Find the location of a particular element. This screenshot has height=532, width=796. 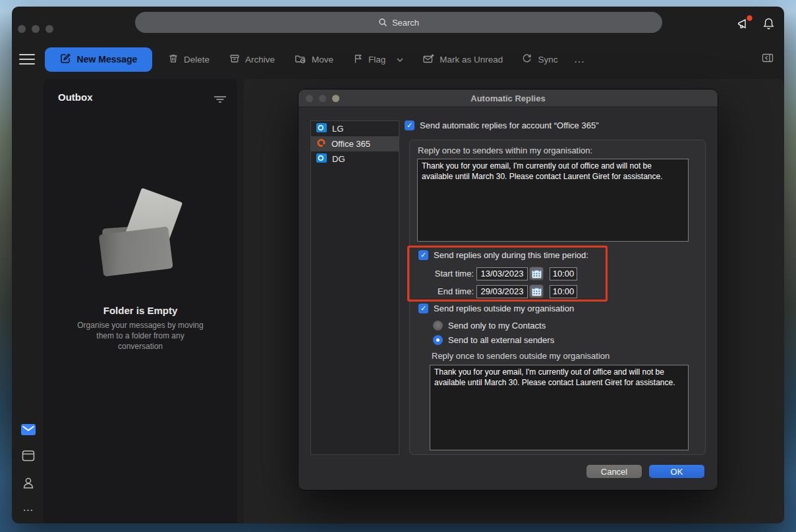

new-message-button: New Message is located at coordinates (99, 59).